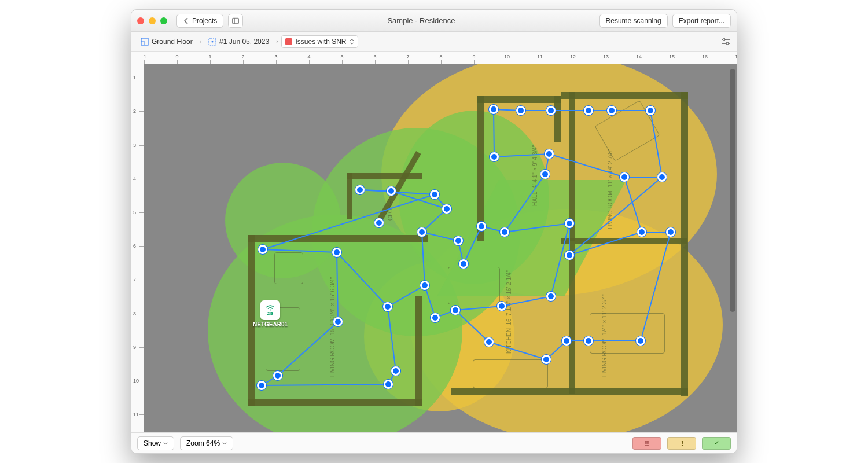 This screenshot has height=463, width=868. What do you see at coordinates (604, 336) in the screenshot?
I see `room-label: LIVING ROOM 1/4" × 11' 2 3/4"` at bounding box center [604, 336].